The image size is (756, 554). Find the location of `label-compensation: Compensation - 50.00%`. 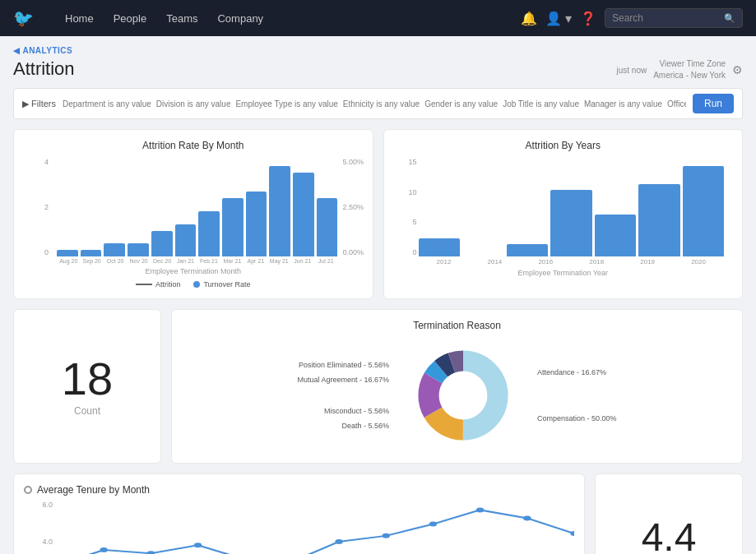

label-compensation: Compensation - 50.00% is located at coordinates (577, 418).